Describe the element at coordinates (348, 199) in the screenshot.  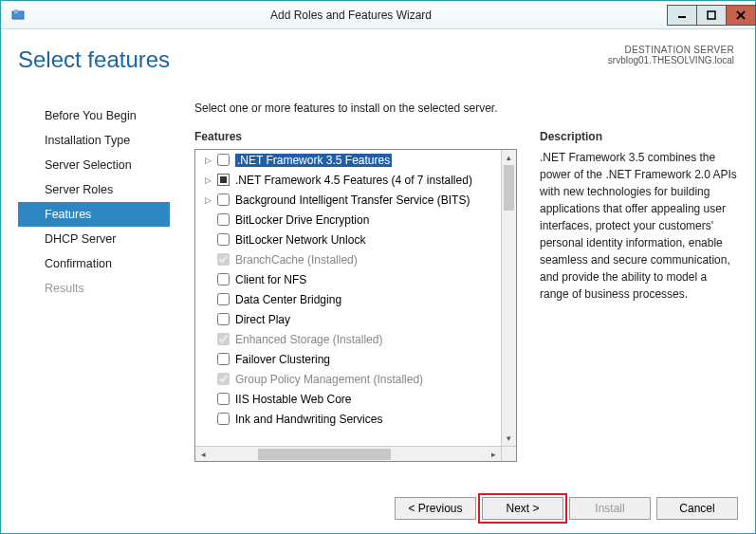
I see `feature-item: ▷Background Intelligent Transfer Service…` at that location.